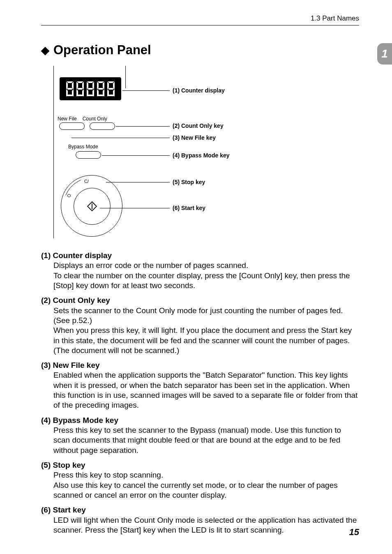  Describe the element at coordinates (200, 520) in the screenshot. I see `desc-start: (6) Start key LED will light when the Co…` at that location.